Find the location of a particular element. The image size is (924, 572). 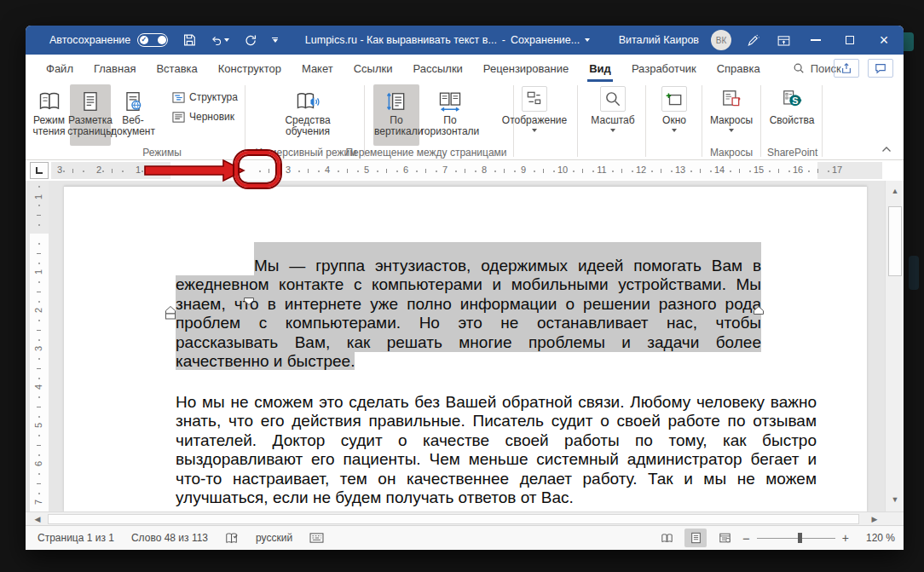

vertical-ruler: 11234567 is located at coordinates (39, 346).